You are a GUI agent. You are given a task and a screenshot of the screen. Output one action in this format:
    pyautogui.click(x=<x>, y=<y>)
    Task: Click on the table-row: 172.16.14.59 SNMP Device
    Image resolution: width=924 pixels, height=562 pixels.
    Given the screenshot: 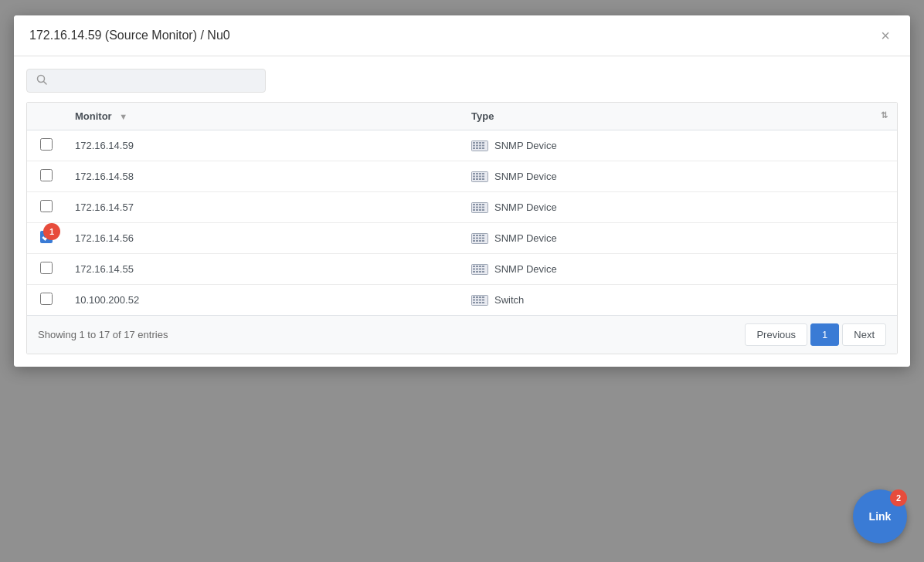 What is the action you would take?
    pyautogui.click(x=462, y=146)
    